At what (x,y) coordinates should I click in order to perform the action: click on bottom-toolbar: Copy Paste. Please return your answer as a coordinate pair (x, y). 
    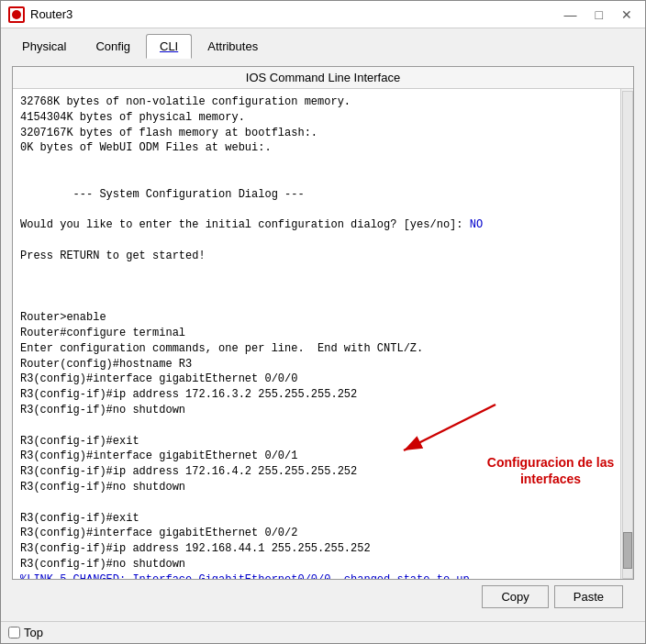
    Looking at the image, I should click on (323, 596).